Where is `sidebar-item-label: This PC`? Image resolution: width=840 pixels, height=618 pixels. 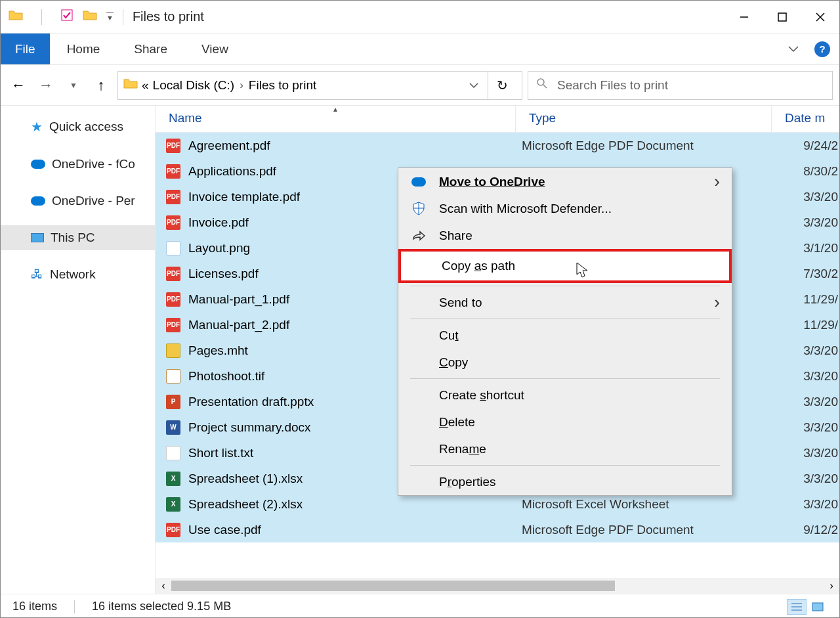
sidebar-item-label: This PC is located at coordinates (73, 238).